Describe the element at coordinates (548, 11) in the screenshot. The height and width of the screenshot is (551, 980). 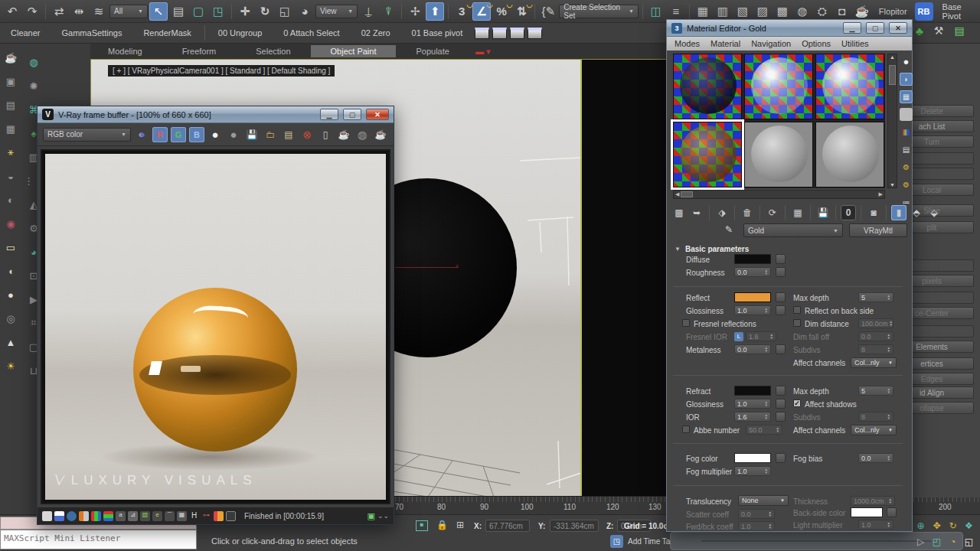
I see `edit-named-selection-icon: {✎` at that location.